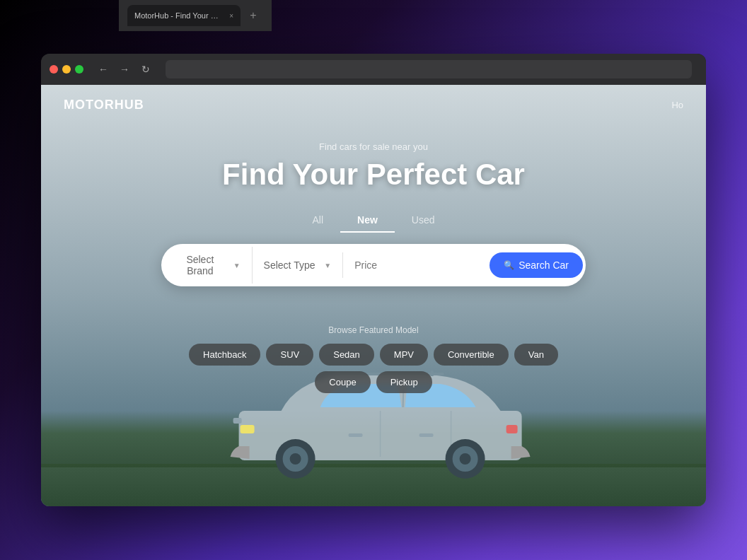 The width and height of the screenshot is (747, 560). I want to click on model-tag-van: Van, so click(536, 355).